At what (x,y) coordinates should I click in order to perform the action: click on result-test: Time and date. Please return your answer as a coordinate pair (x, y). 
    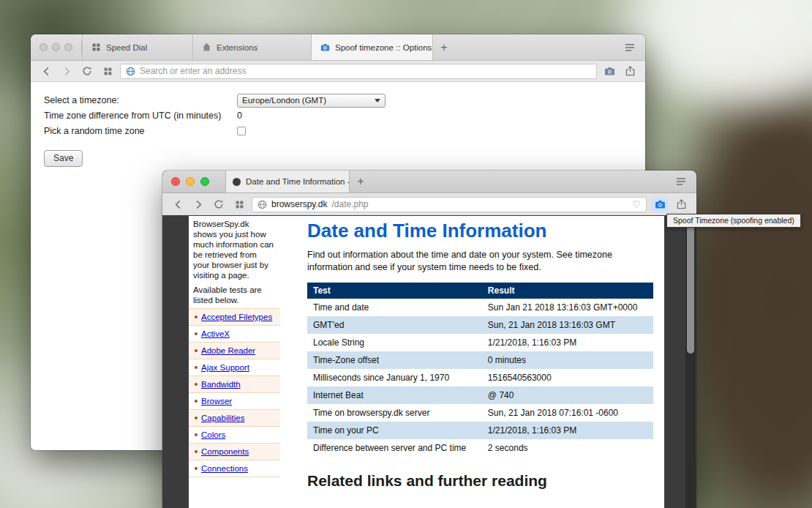
    Looking at the image, I should click on (395, 307).